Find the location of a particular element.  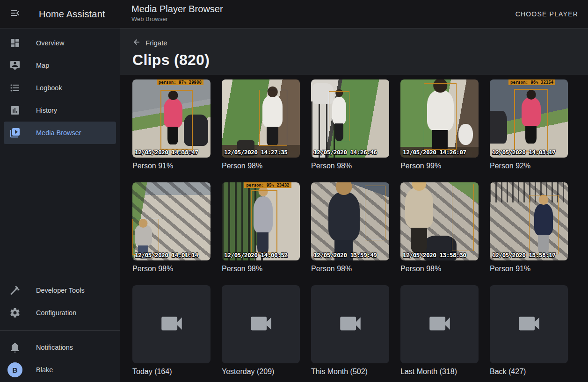

clip-timestamp: 12/05/2020 14:03:17 is located at coordinates (524, 152).